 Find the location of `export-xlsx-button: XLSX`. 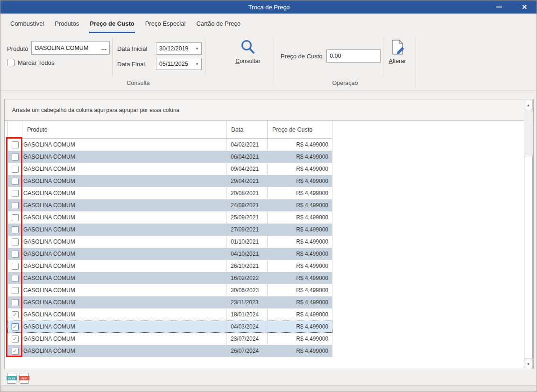

export-xlsx-button: XLSX is located at coordinates (12, 378).